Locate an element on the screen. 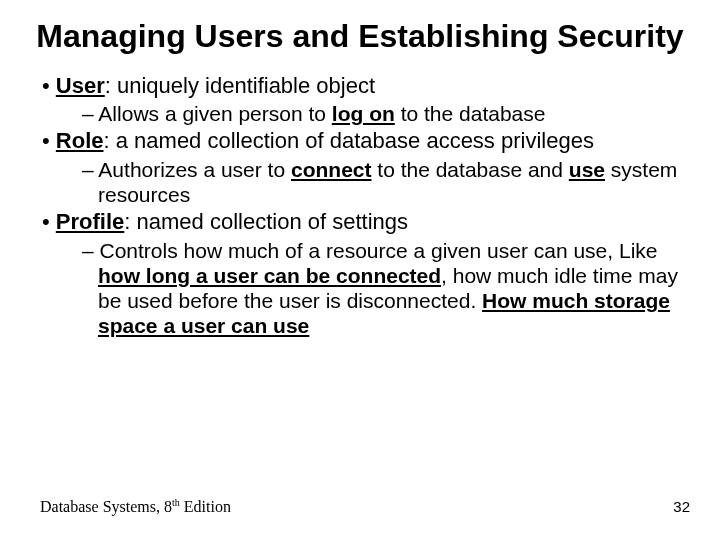 The width and height of the screenshot is (720, 540). bullet-profile: • Profile: named collection of settings is located at coordinates (360, 222).